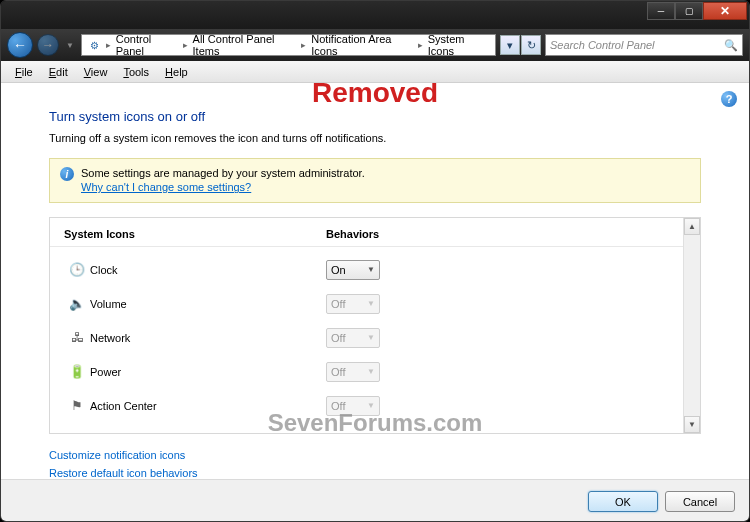  I want to click on search-icon: 🔍, so click(731, 46).